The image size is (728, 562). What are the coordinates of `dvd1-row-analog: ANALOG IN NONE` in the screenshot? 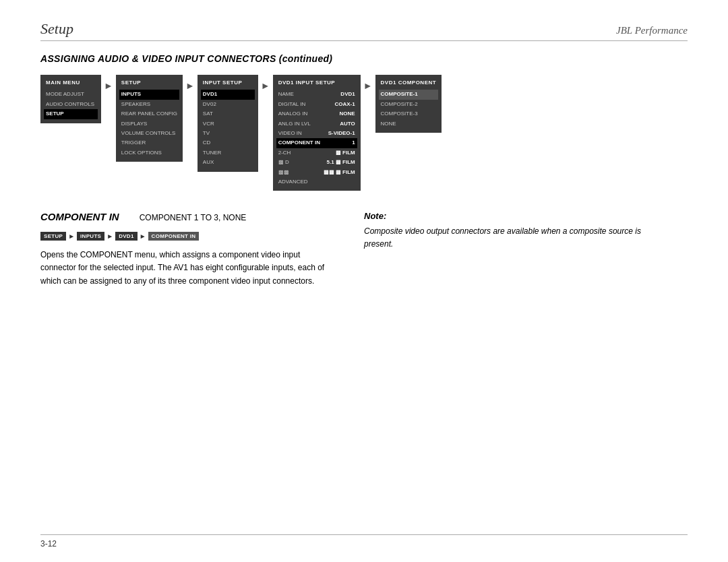 It's located at (317, 114).